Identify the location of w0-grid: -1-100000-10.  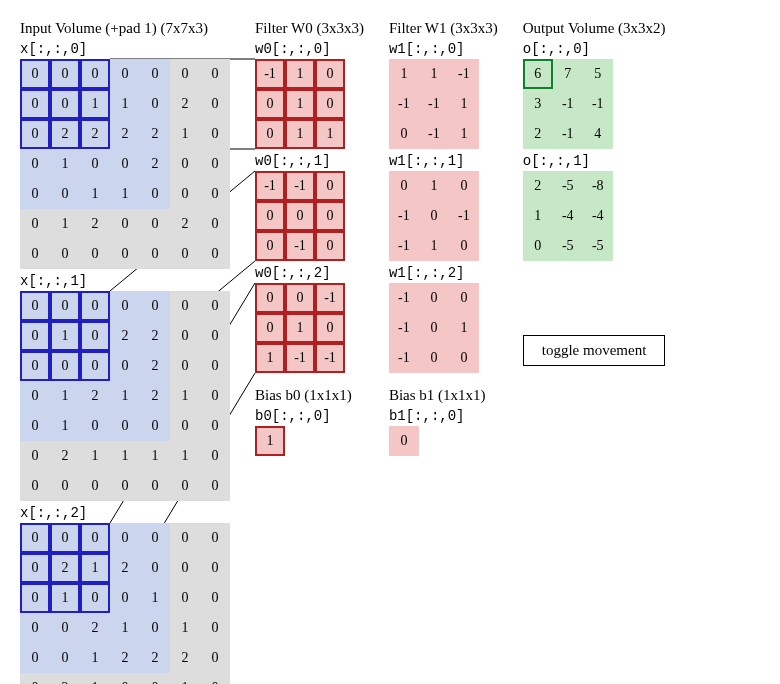
(310, 216).